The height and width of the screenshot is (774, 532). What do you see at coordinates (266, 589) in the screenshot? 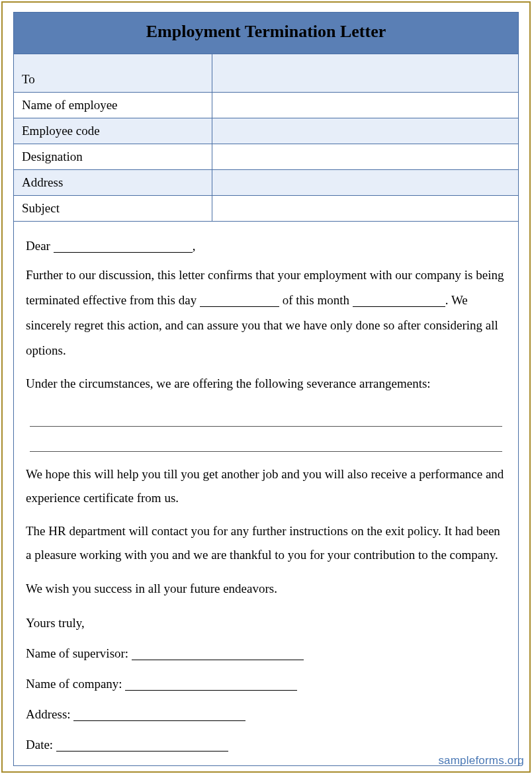
I see `paragraph-5: We wish you success in all your future e…` at bounding box center [266, 589].